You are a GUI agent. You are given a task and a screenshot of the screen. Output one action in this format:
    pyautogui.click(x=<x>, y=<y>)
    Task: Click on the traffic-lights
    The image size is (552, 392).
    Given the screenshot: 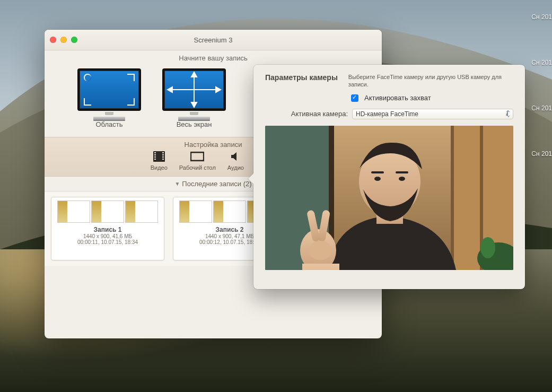 What is the action you would take?
    pyautogui.click(x=64, y=40)
    